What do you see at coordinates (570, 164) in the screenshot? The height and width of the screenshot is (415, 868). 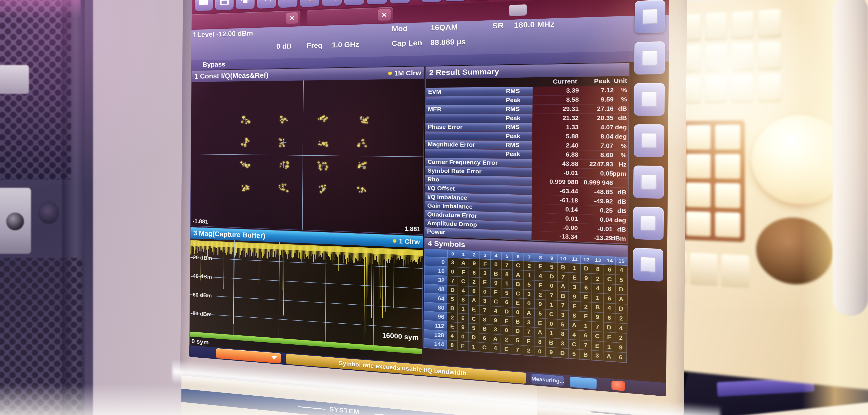 I see `result-current: 43.88` at bounding box center [570, 164].